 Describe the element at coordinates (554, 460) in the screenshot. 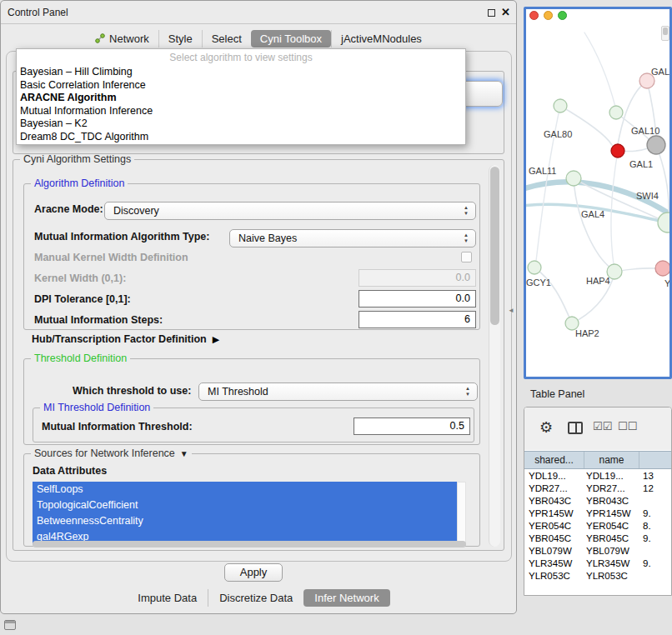

I see `column-header-shared-name: shared...` at that location.